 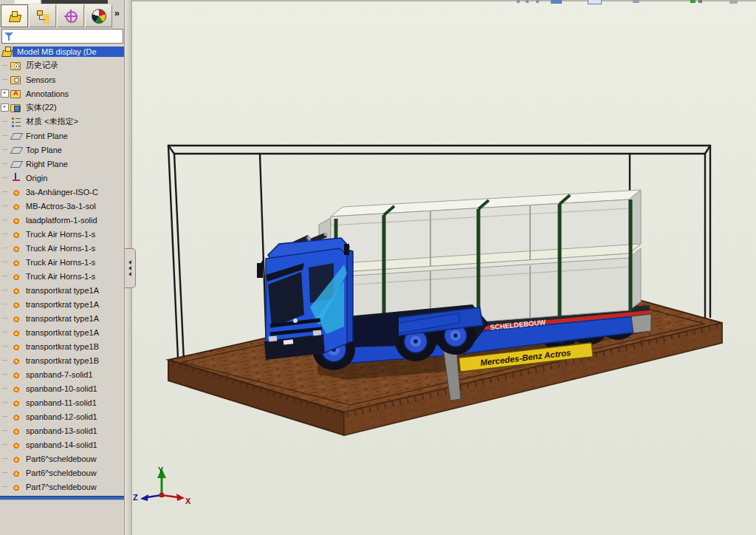 What do you see at coordinates (62, 36) in the screenshot?
I see `filter-bar` at bounding box center [62, 36].